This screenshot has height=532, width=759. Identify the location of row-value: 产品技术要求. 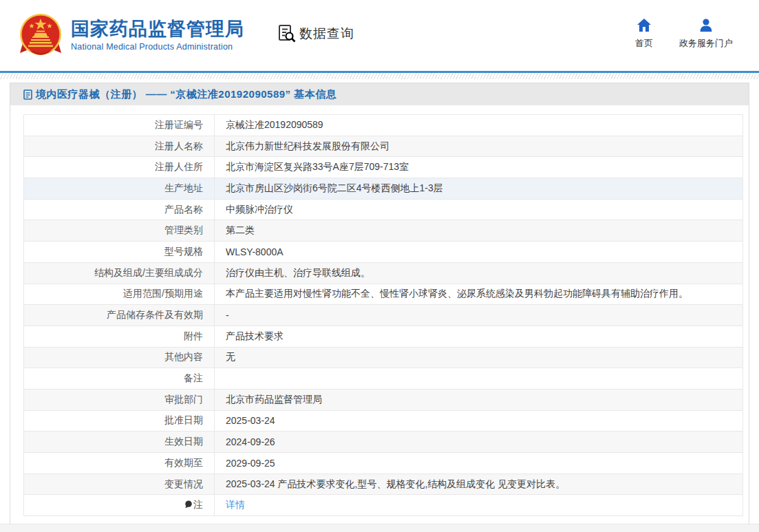
(479, 336).